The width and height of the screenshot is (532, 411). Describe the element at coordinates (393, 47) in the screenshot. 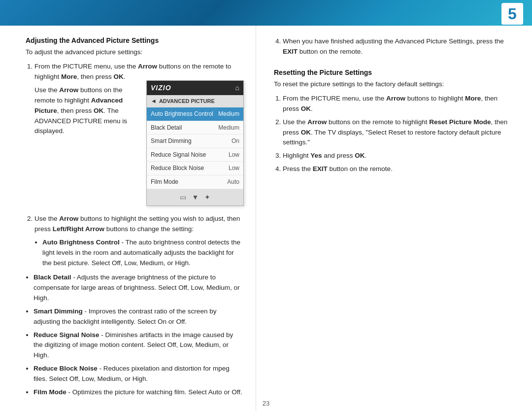

I see `right-steps-list-top: When you have finished adjusting the Adv…` at that location.